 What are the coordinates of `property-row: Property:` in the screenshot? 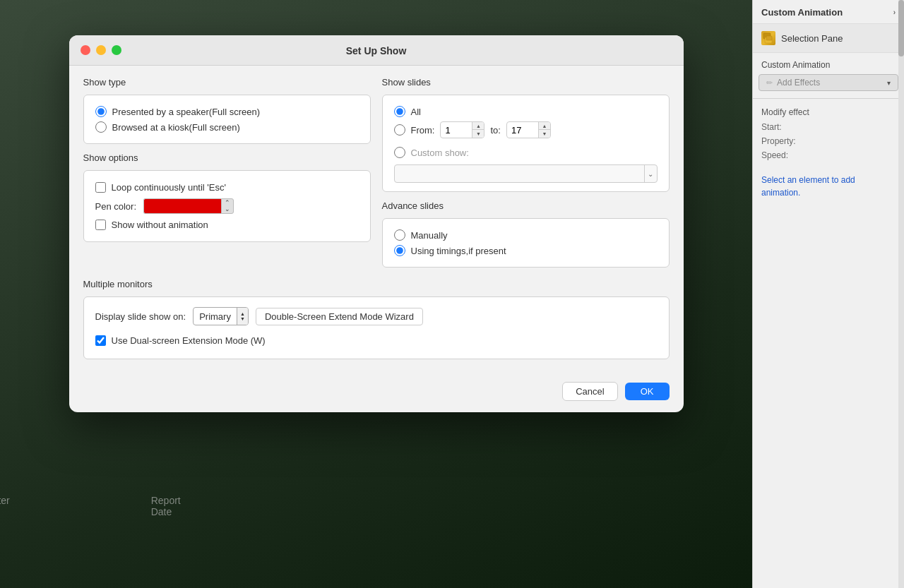 It's located at (828, 141).